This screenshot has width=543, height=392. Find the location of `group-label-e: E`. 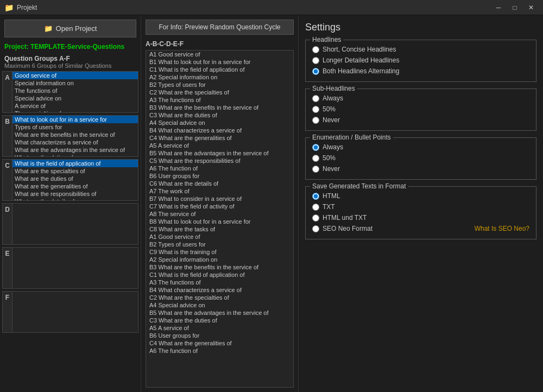

group-label-e: E is located at coordinates (8, 268).